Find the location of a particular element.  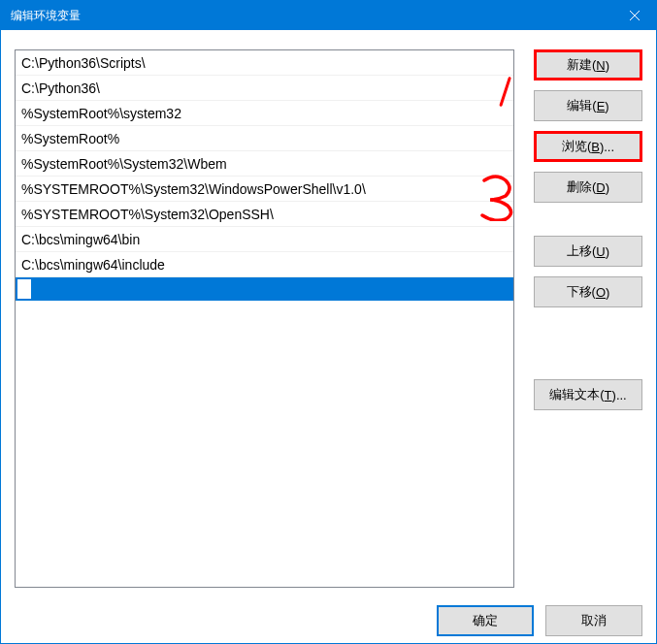

window-title: 编辑环境变量 is located at coordinates (312, 16).